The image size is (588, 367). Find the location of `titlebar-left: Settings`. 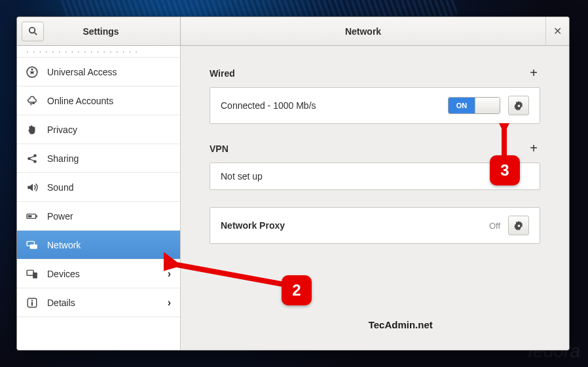

titlebar-left: Settings is located at coordinates (99, 31).